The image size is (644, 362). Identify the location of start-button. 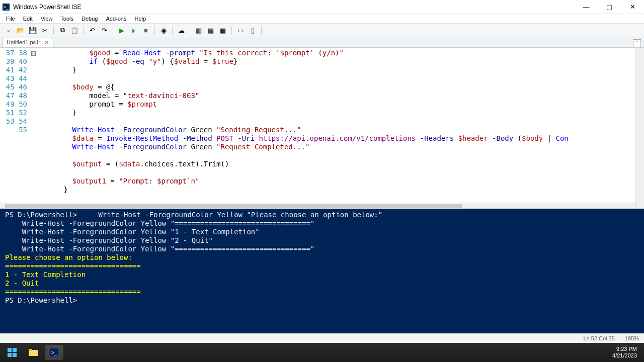
(12, 352).